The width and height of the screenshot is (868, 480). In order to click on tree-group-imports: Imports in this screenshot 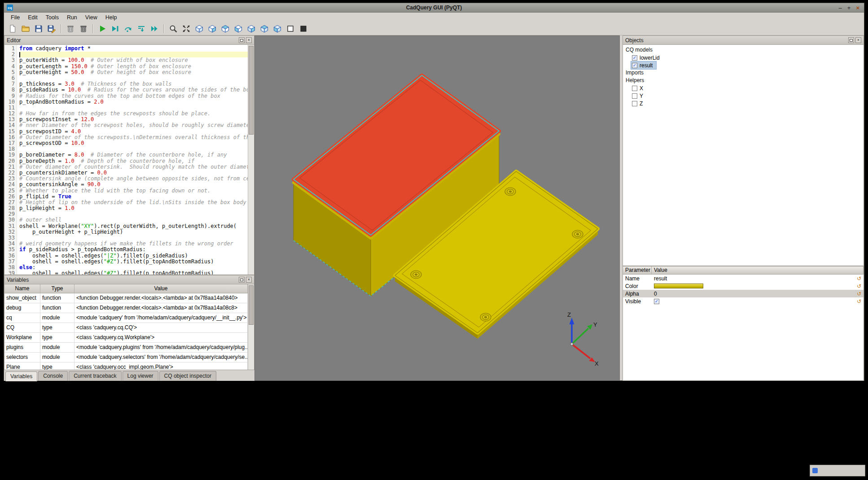, I will do `click(743, 73)`.